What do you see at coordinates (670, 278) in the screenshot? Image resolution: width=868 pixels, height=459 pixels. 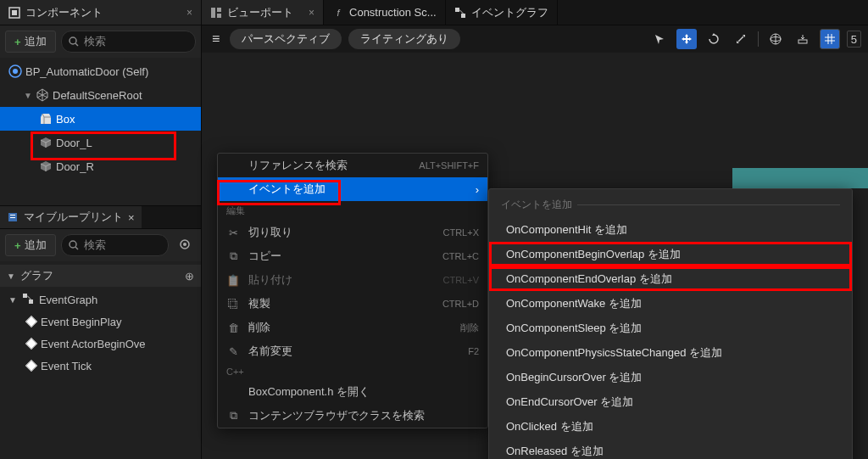 I see `submenu-item-oncomponentendoverlap: OnComponentEndOverlap を追加` at bounding box center [670, 278].